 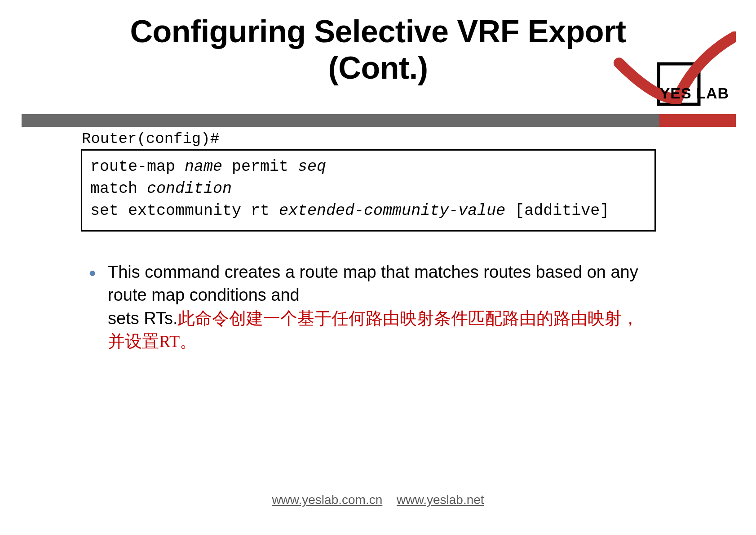 I want to click on bullet-list: This command creates a route map that ma…, so click(x=368, y=307).